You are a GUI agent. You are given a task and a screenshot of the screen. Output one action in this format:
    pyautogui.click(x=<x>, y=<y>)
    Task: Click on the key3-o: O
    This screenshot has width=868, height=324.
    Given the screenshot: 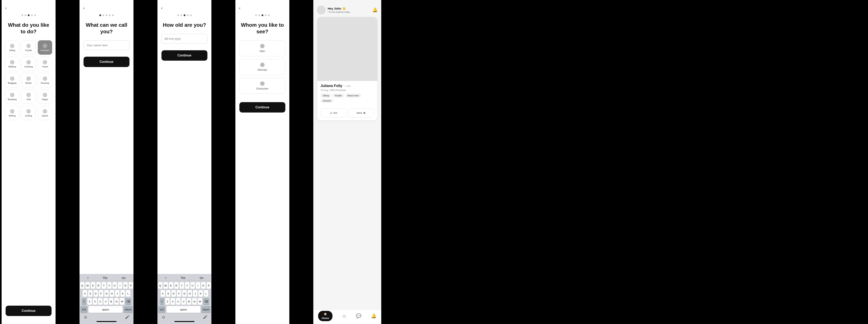 What is the action you would take?
    pyautogui.click(x=204, y=285)
    